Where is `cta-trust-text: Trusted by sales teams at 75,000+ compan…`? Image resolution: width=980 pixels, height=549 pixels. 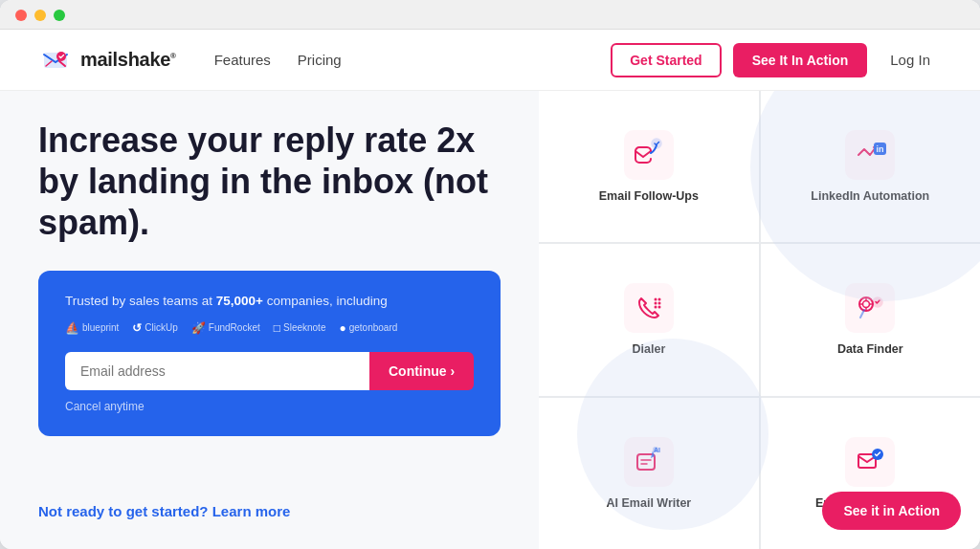
cta-trust-text: Trusted by sales teams at 75,000+ compan… is located at coordinates (270, 300).